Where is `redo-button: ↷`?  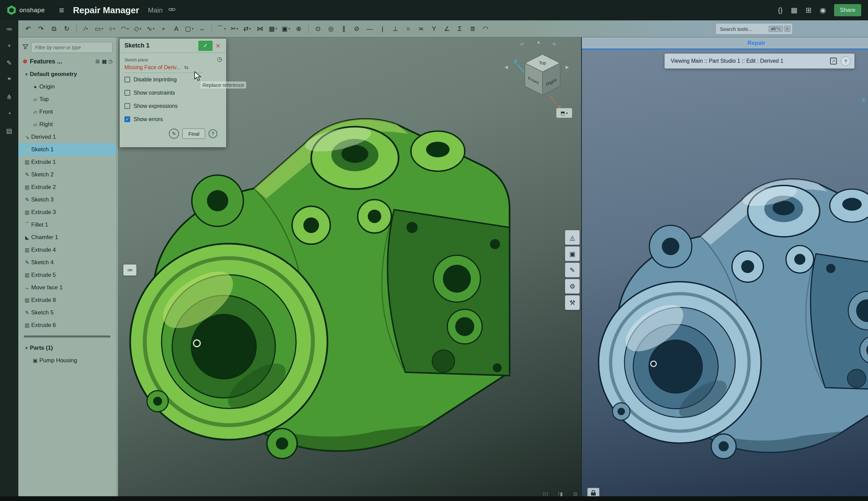
redo-button: ↷ is located at coordinates (41, 29).